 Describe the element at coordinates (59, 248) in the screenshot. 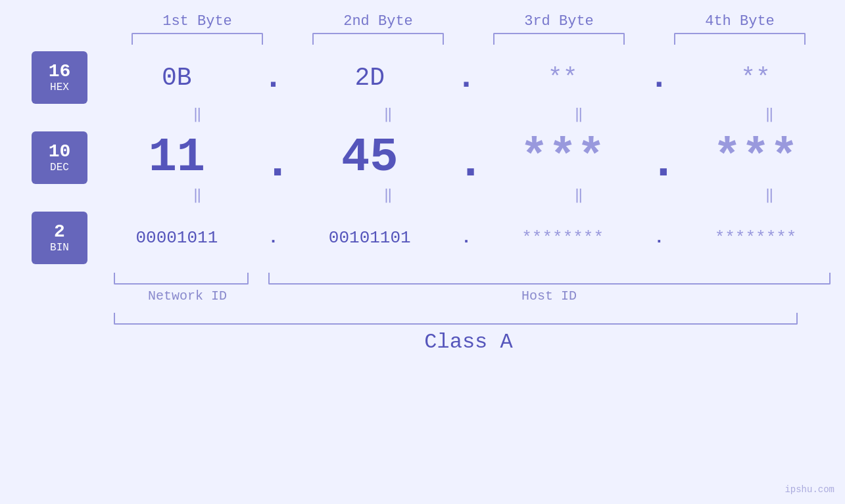

I see `bin-badge-label: BIN` at that location.